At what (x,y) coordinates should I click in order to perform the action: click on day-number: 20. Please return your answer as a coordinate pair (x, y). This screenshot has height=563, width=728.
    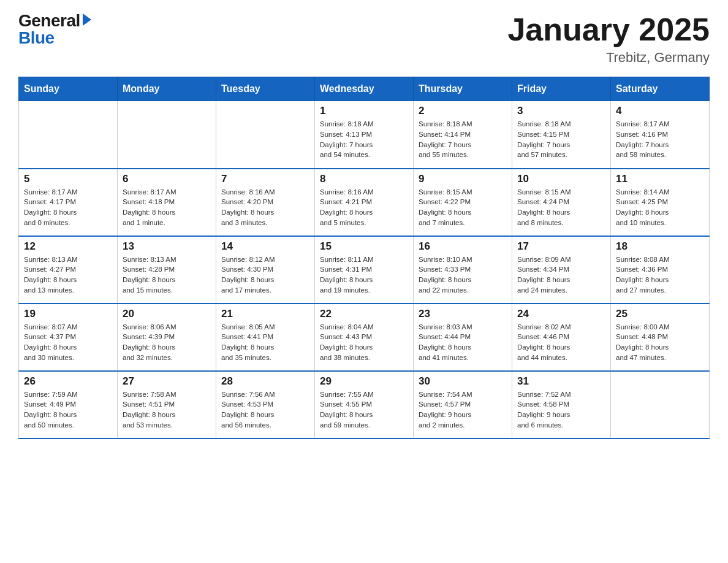
    Looking at the image, I should click on (167, 314).